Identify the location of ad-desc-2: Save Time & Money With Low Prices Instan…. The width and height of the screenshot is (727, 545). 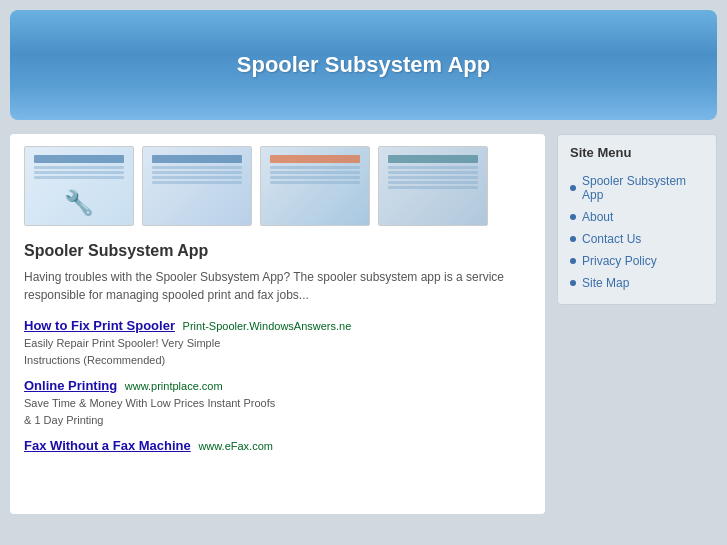
(278, 412).